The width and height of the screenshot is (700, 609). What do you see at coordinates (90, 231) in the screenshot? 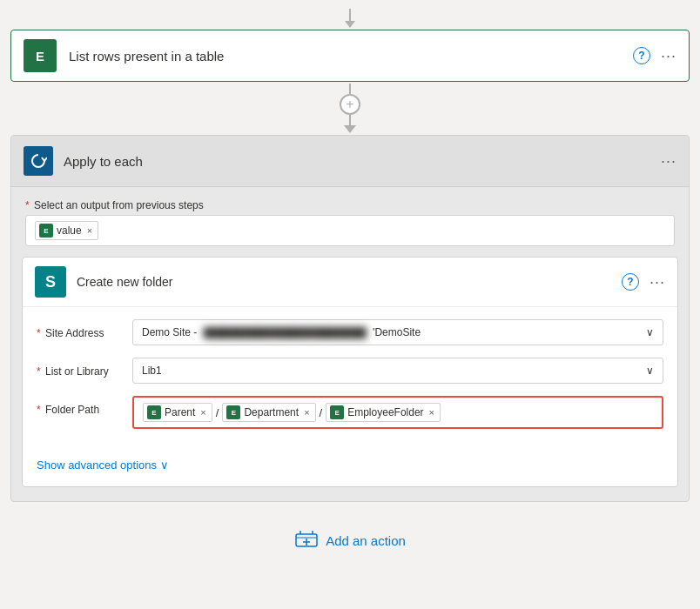
I see `value-token-close: ×` at bounding box center [90, 231].